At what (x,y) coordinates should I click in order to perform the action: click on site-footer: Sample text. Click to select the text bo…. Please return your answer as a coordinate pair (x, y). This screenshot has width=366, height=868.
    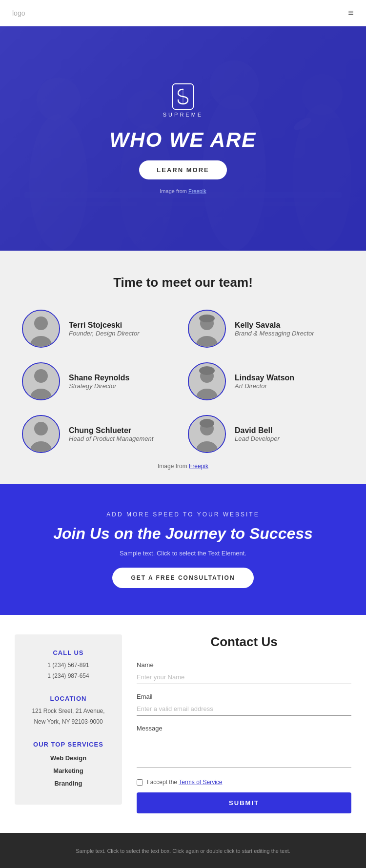
    Looking at the image, I should click on (183, 850).